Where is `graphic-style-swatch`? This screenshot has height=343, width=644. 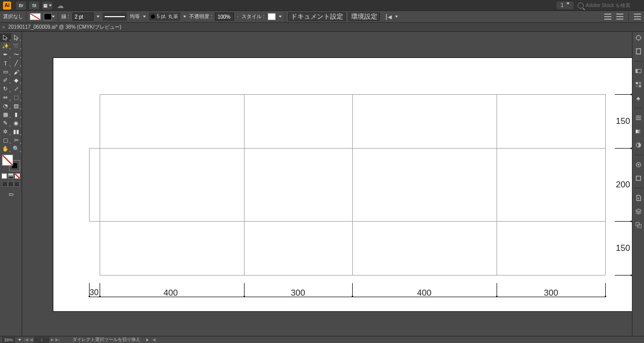
graphic-style-swatch is located at coordinates (272, 17).